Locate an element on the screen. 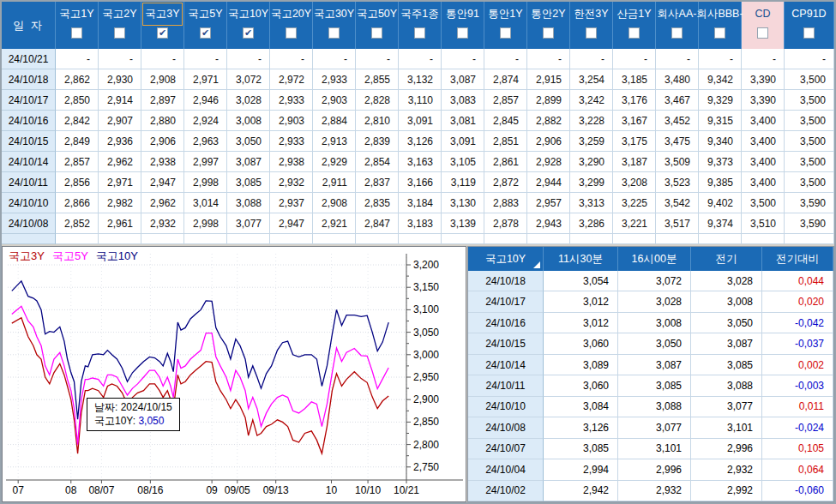  right-table-value-cell: 3,084 is located at coordinates (581, 407).